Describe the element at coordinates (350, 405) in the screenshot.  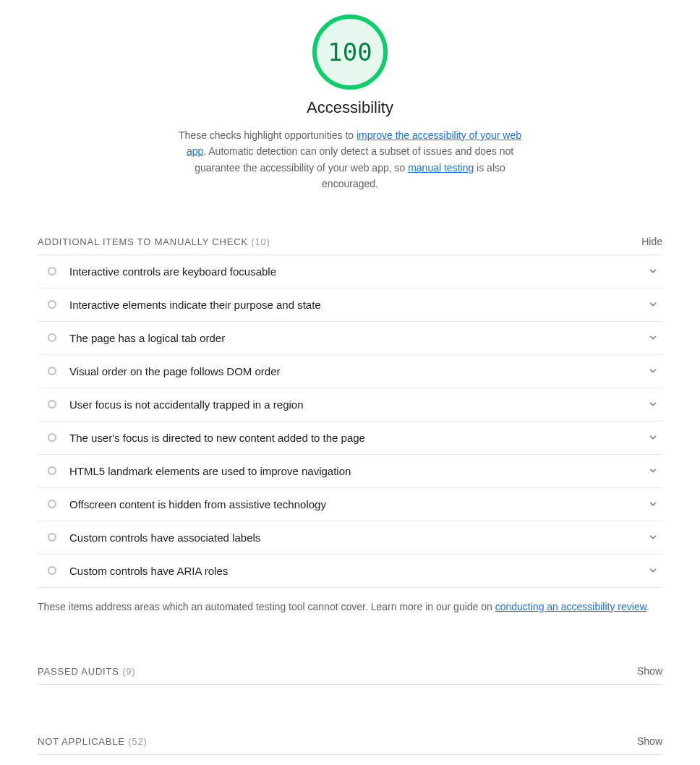
I see `audit-row: User focus is not accidentally trapped i…` at that location.